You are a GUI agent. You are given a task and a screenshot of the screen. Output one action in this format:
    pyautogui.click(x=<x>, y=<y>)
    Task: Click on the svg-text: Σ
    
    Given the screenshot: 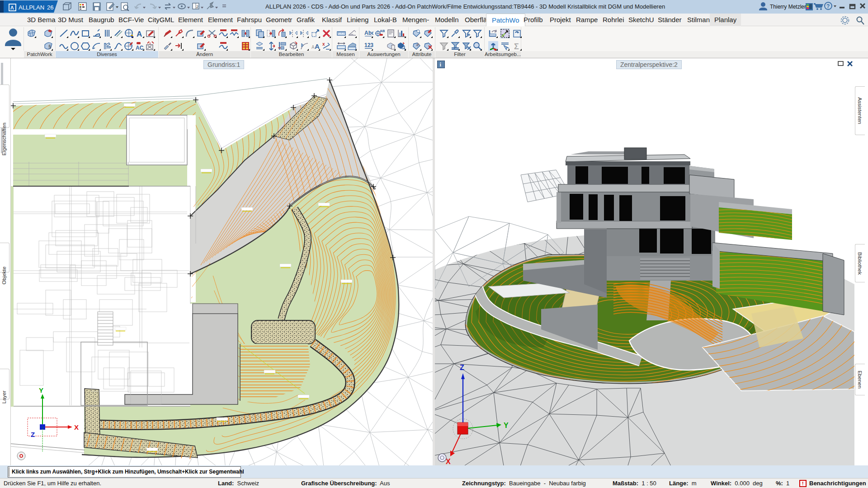 What is the action you would take?
    pyautogui.click(x=516, y=47)
    